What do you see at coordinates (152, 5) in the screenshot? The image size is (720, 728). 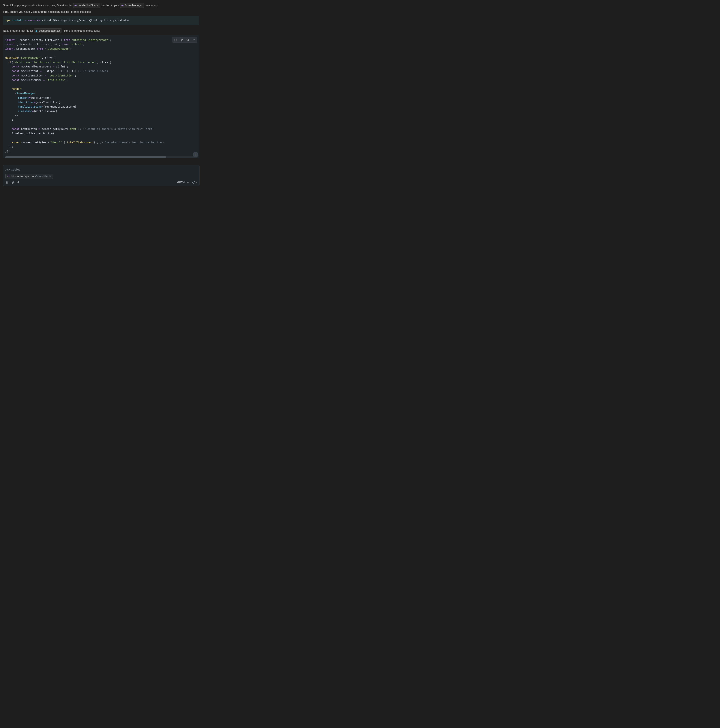 I see `text: component.` at bounding box center [152, 5].